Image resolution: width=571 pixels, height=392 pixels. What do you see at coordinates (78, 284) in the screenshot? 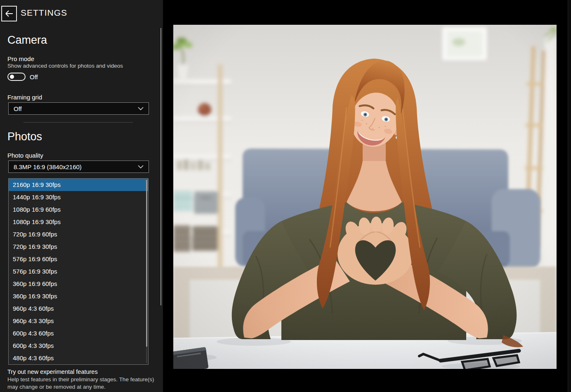
I see `quality-option: 360p 16:9 60fps` at bounding box center [78, 284].